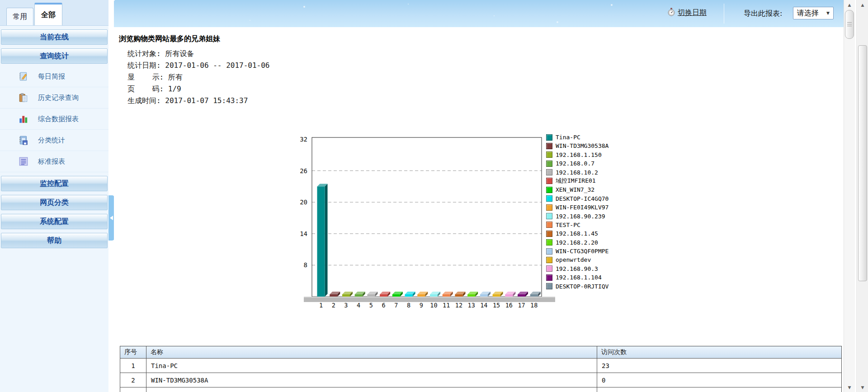 The width and height of the screenshot is (868, 392). What do you see at coordinates (481, 369) in the screenshot?
I see `report-table: 序号名称访问次数 1Tina-PC232WIN-TD3MG30538A0` at bounding box center [481, 369].